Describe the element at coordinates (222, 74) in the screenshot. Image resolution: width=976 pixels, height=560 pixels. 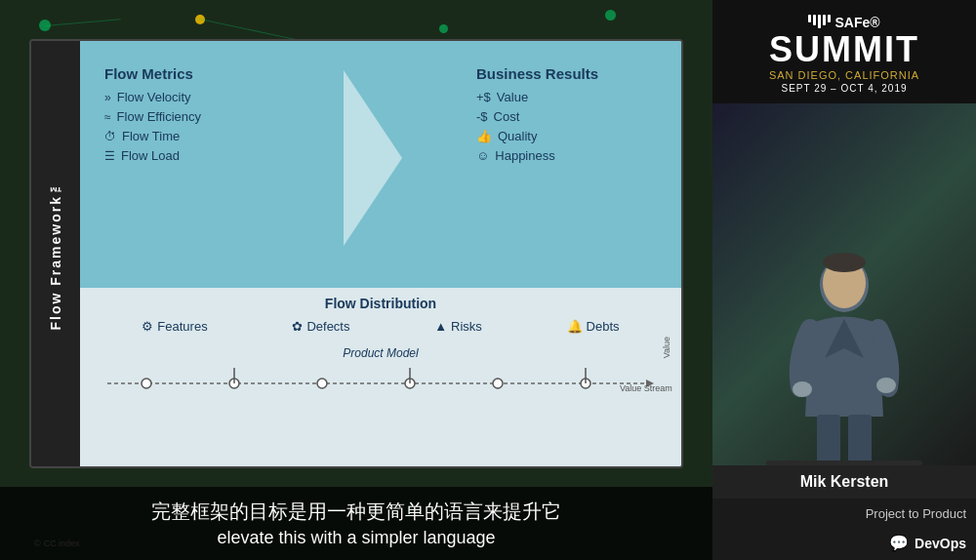
I see `flow-metrics-title: Flow Metrics` at that location.